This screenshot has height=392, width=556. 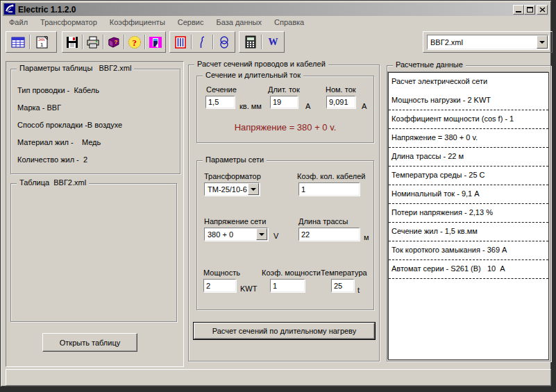 What do you see at coordinates (358, 290) in the screenshot?
I see `temperature-unit: t` at bounding box center [358, 290].